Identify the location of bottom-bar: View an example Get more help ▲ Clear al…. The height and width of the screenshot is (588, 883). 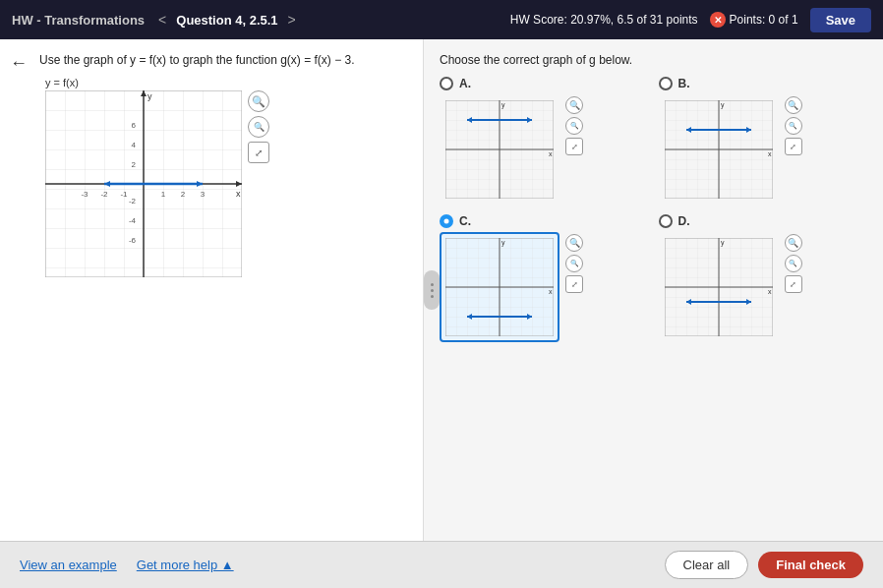
(442, 564).